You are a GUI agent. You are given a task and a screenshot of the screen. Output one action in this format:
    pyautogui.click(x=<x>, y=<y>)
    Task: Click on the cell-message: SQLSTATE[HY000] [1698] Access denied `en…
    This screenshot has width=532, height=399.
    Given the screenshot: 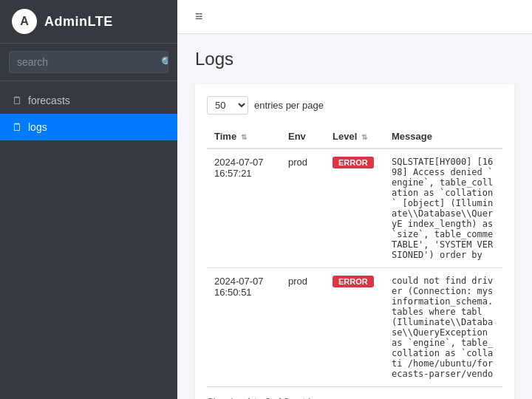 What is the action you would take?
    pyautogui.click(x=443, y=208)
    